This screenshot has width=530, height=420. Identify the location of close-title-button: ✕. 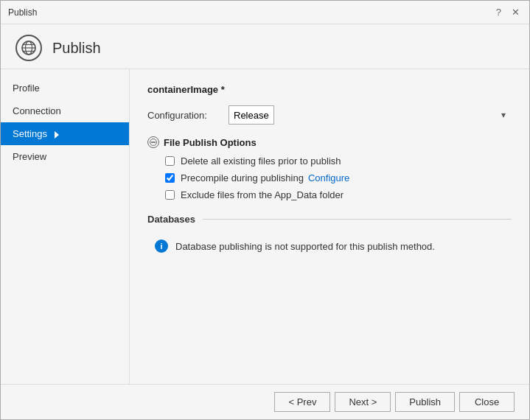
(516, 12).